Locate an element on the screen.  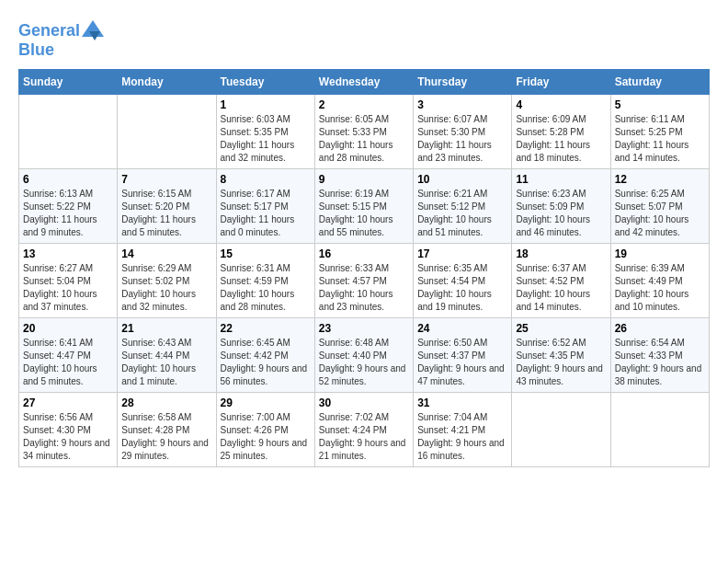
weekday-header-monday: Monday is located at coordinates (167, 83).